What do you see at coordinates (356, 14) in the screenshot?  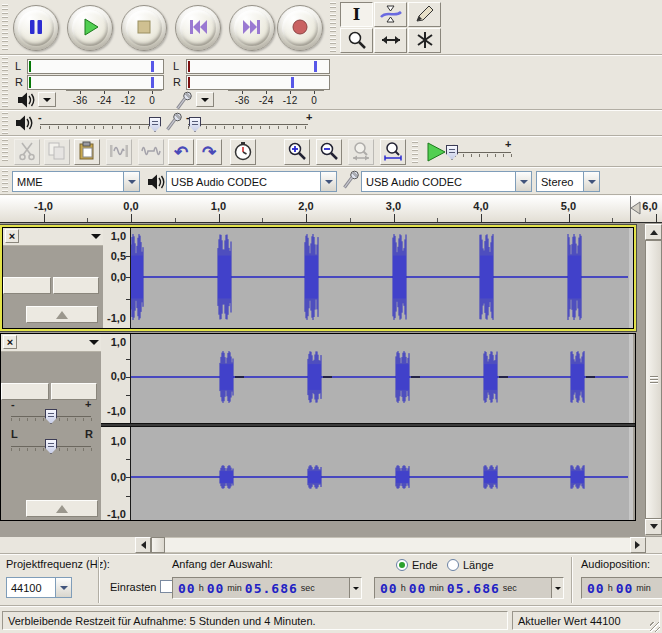 I see `selection-tool-button: I` at bounding box center [356, 14].